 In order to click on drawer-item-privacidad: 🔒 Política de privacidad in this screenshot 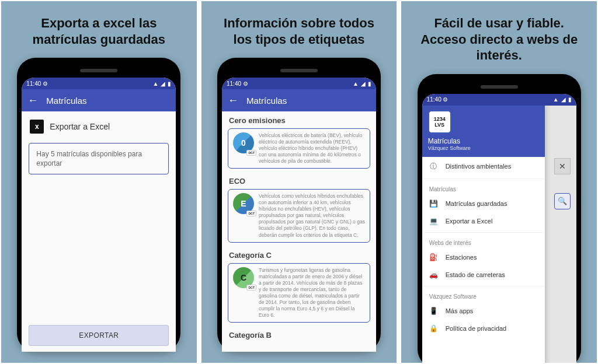, I will do `click(484, 328)`.